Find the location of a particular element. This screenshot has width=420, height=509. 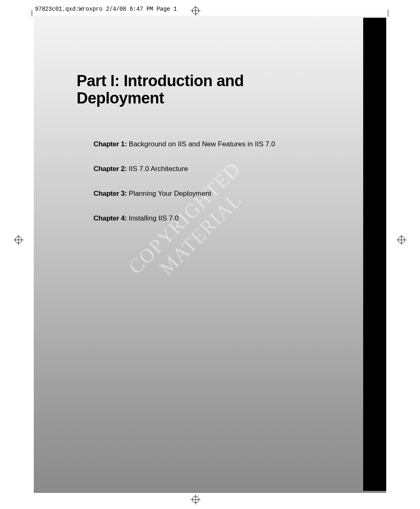

registration-mark-right-icon is located at coordinates (401, 240).